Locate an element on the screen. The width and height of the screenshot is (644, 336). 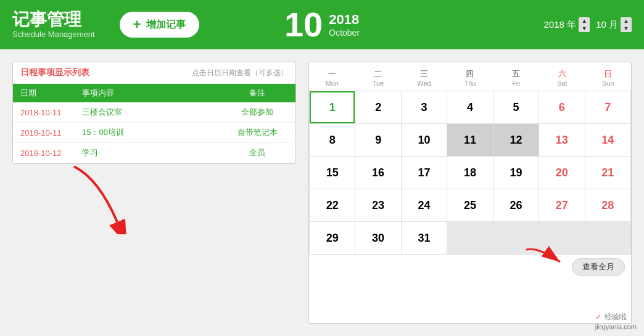
calendar-cell: 16 is located at coordinates (378, 173).